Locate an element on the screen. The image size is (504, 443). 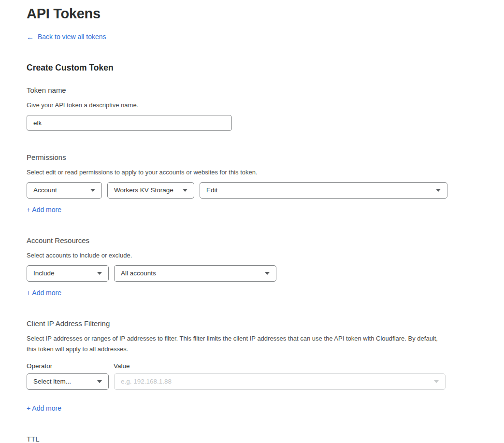
ip-filtering-add-more-link: + Add more is located at coordinates (44, 408).